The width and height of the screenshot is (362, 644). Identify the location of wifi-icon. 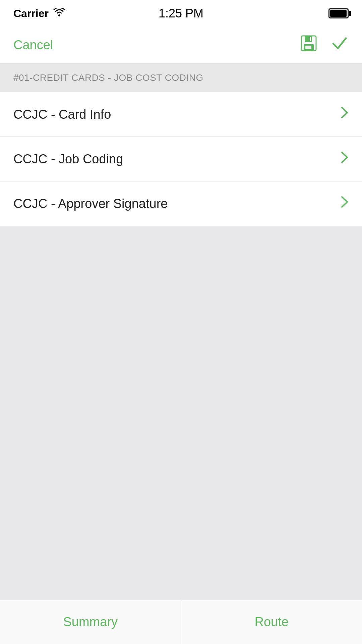
(59, 13).